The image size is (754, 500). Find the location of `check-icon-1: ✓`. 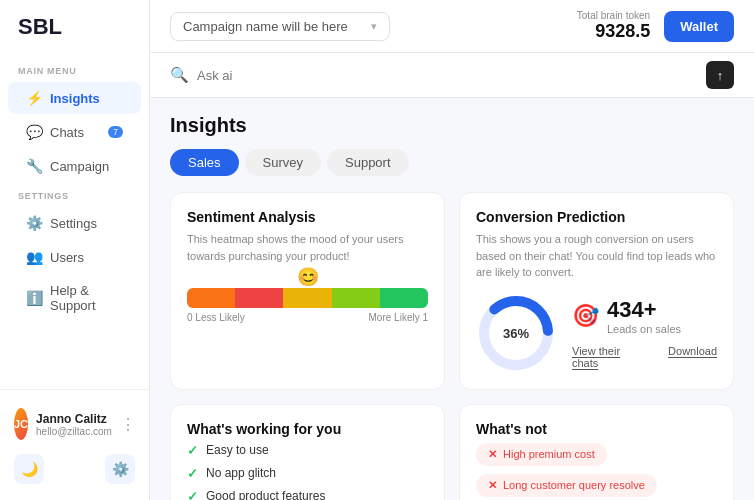

check-icon-1: ✓ is located at coordinates (192, 450).